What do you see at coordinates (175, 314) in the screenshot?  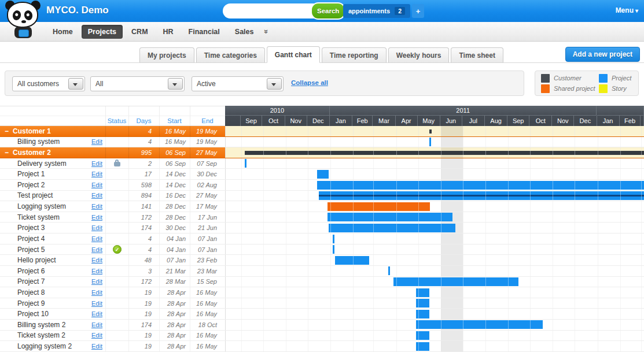 I see `start-date: 28 Apr` at bounding box center [175, 314].